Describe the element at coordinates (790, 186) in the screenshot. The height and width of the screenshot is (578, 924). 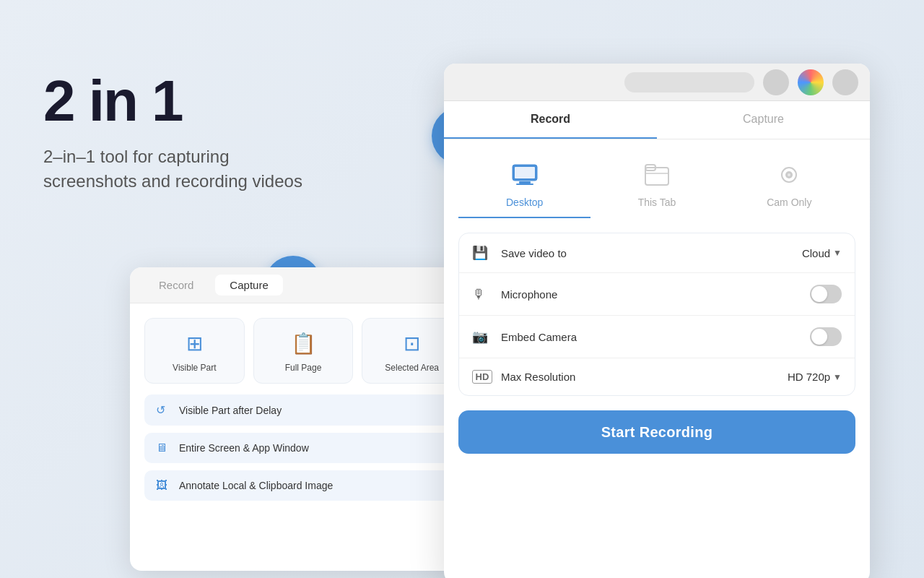
I see `source-tab-cam-only: Cam Only` at that location.